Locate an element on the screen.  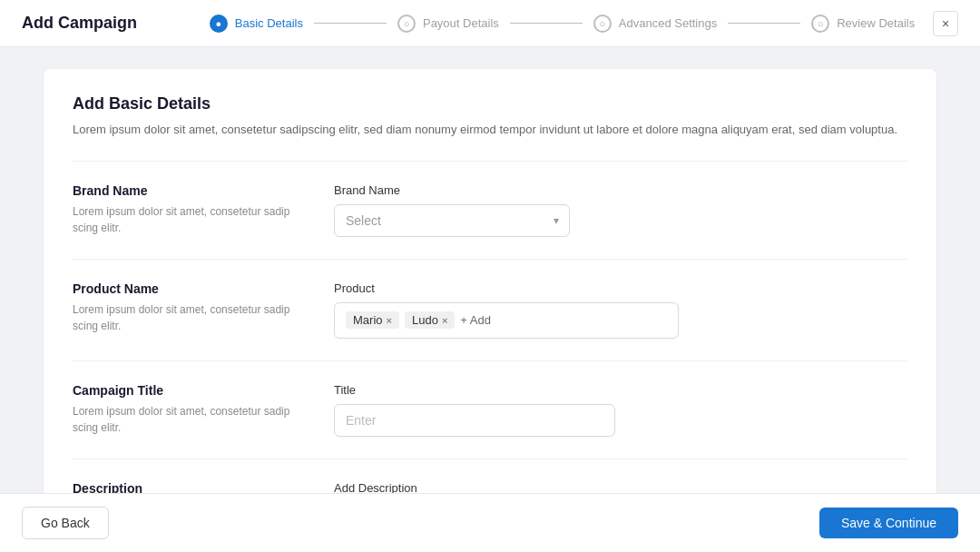
save-continue-button: Save & Continue is located at coordinates (889, 523).